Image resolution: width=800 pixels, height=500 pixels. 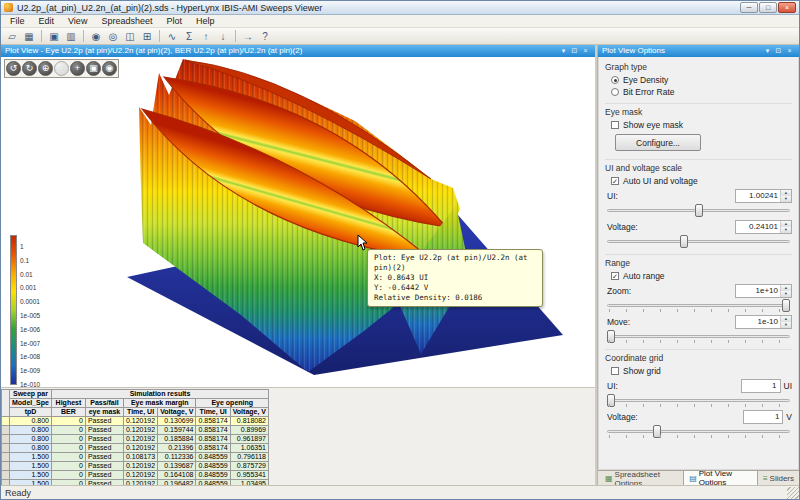 What do you see at coordinates (698, 306) in the screenshot?
I see `zoom-slider` at bounding box center [698, 306].